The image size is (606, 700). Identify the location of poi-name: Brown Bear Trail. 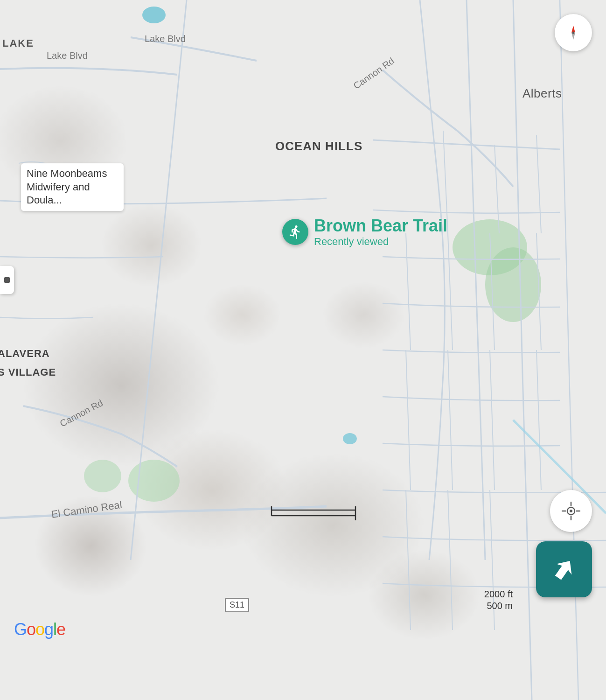
(381, 226).